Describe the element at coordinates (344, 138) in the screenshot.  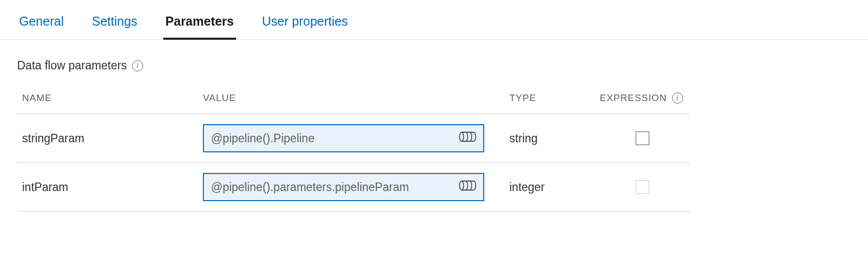
I see `value-input: @pipeline().Pipeline` at that location.